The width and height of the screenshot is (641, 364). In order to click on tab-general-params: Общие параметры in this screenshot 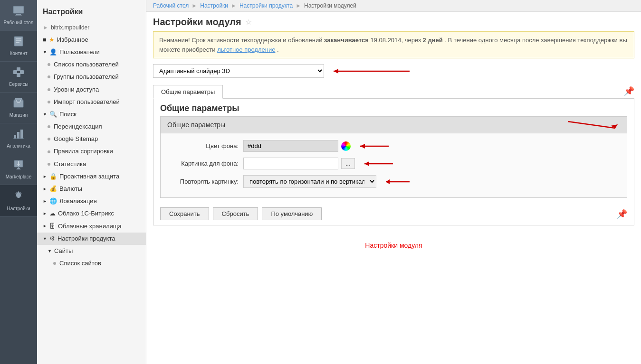, I will do `click(188, 92)`.